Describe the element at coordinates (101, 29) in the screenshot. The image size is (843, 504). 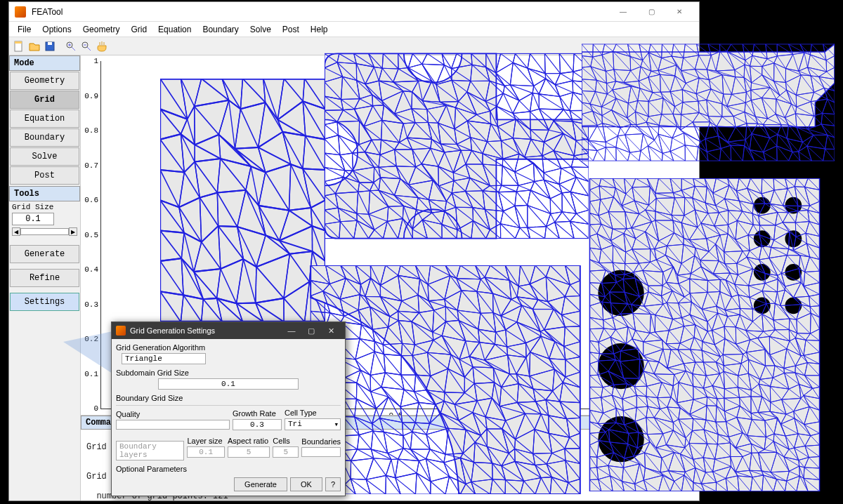
I see `menu-geometry: Geometry` at that location.